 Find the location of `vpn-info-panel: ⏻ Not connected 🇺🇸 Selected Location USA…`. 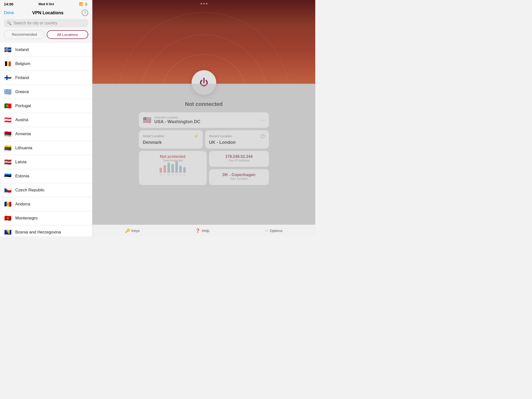

vpn-info-panel: ⏻ Not connected 🇺🇸 Selected Location USA… is located at coordinates (204, 154).